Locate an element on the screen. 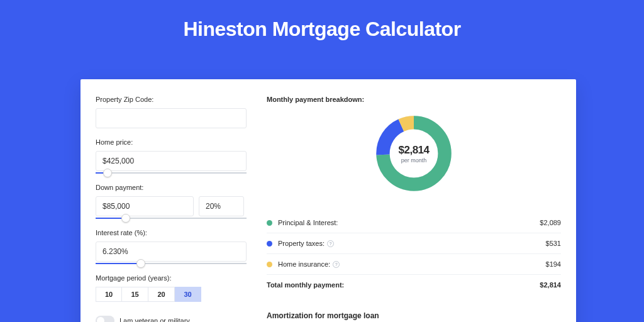  home-price-input is located at coordinates (171, 161).